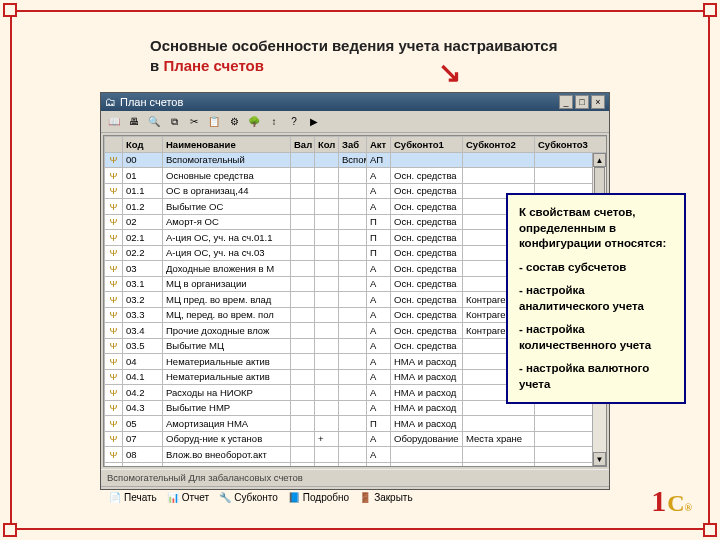 The width and height of the screenshot is (720, 540). I want to click on cell: Оборудование, so click(427, 439).